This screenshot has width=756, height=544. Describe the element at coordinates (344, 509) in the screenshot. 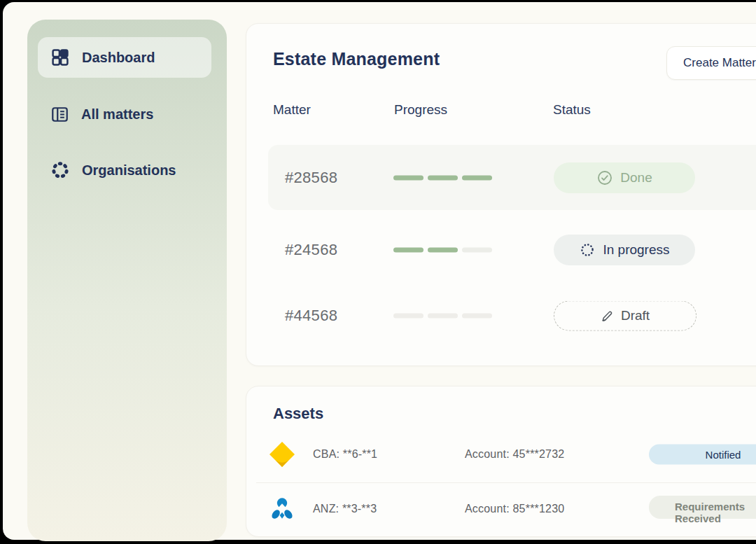

I see `bank-masked-label: ANZ: **3-**3` at that location.